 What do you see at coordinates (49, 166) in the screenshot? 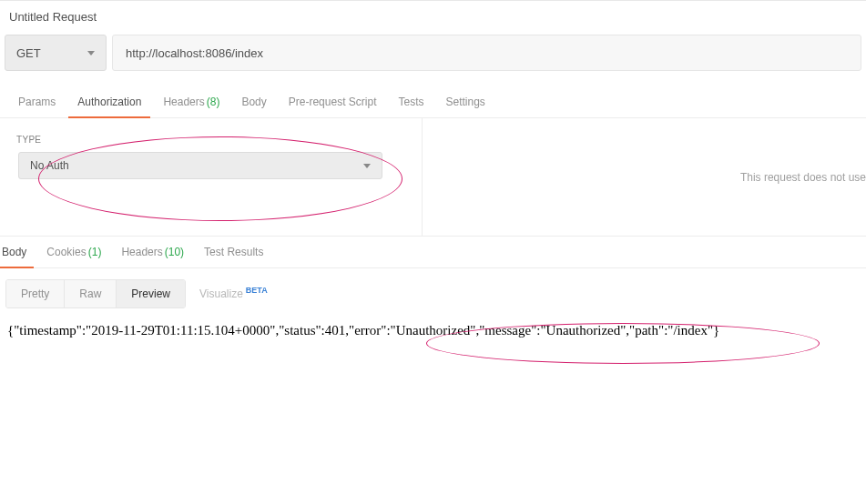
I see `auth-type-value: No Auth` at bounding box center [49, 166].